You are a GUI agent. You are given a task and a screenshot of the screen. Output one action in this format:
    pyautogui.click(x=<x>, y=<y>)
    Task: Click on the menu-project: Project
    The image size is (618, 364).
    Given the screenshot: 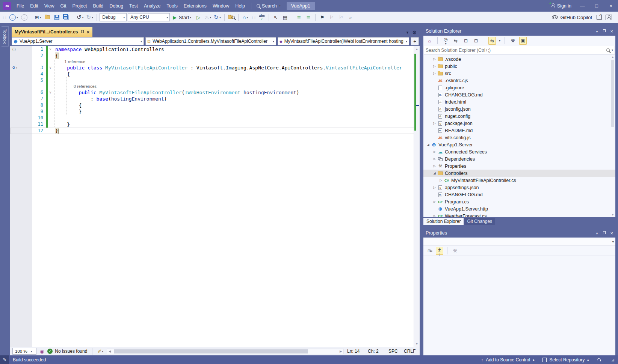 What is the action you would take?
    pyautogui.click(x=80, y=6)
    